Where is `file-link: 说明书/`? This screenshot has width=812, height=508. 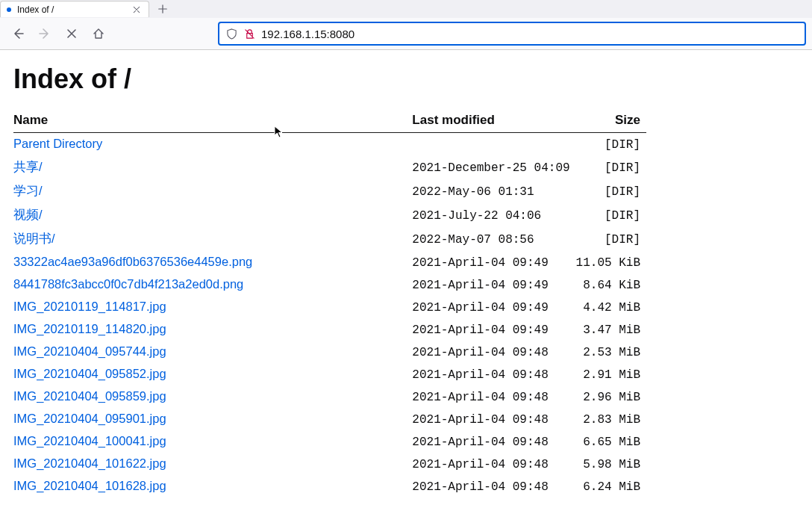
file-link: 说明书/ is located at coordinates (34, 238).